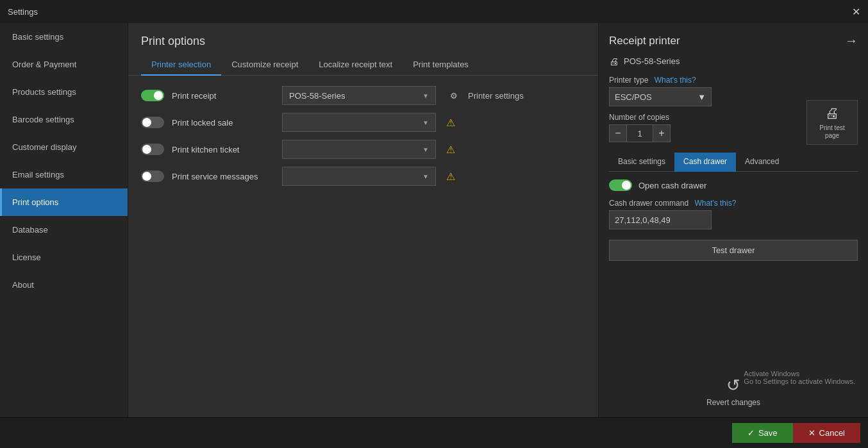 This screenshot has width=868, height=448. I want to click on sidebar-item-barcode-settings: Barcode settings, so click(64, 119).